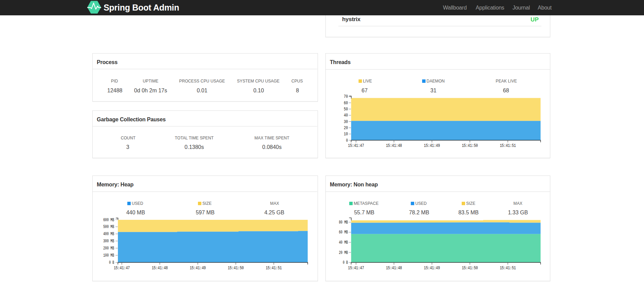  What do you see at coordinates (343, 243) in the screenshot?
I see `svg-text: 40 MB` at bounding box center [343, 243].